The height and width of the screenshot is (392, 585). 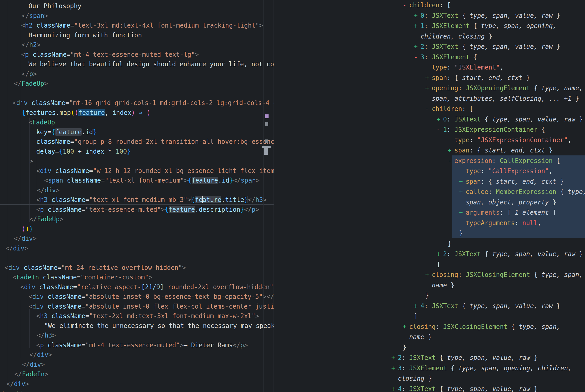 I want to click on ast-node-line: typeArguments: null,, so click(x=429, y=223).